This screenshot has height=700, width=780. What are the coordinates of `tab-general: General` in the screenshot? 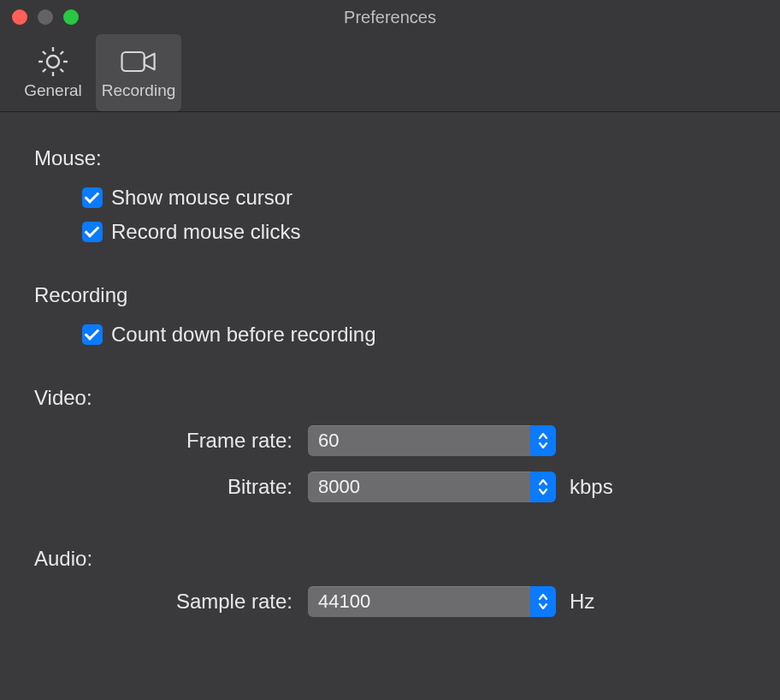 It's located at (53, 73).